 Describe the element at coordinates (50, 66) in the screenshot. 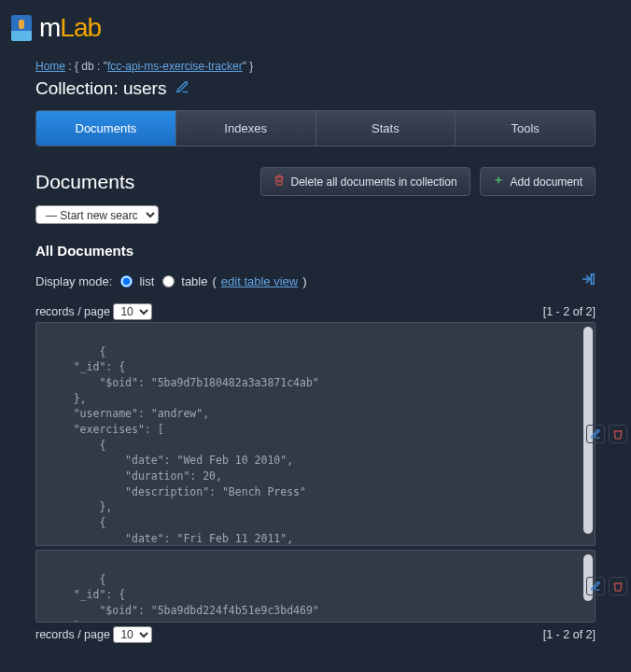

I see `breadcrumb-home-link: Home` at that location.